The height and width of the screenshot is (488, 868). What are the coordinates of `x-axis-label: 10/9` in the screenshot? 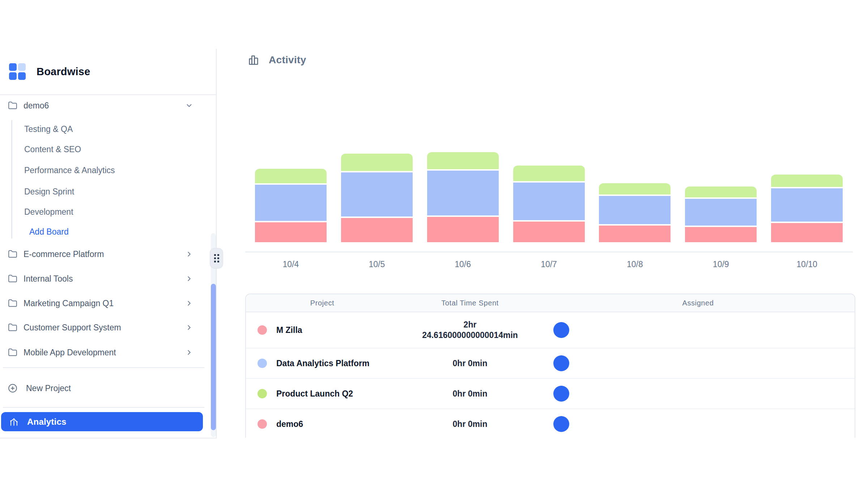 It's located at (721, 265).